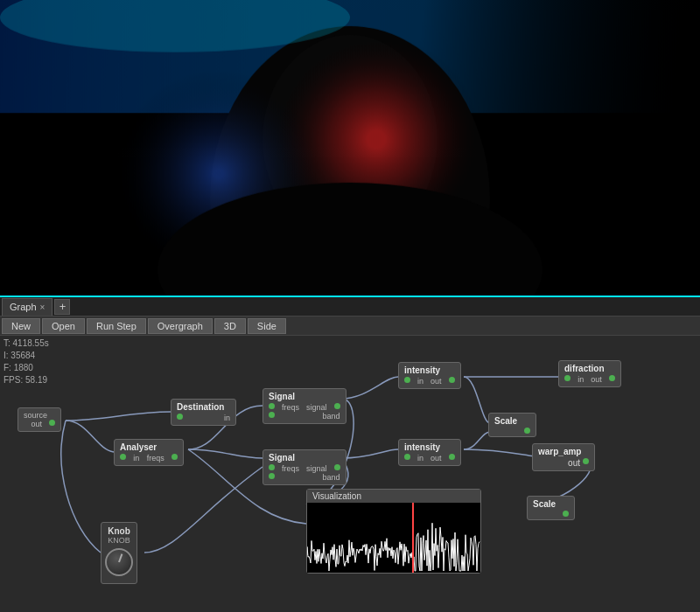  What do you see at coordinates (590, 369) in the screenshot?
I see `difraction-title: difraction` at bounding box center [590, 369].